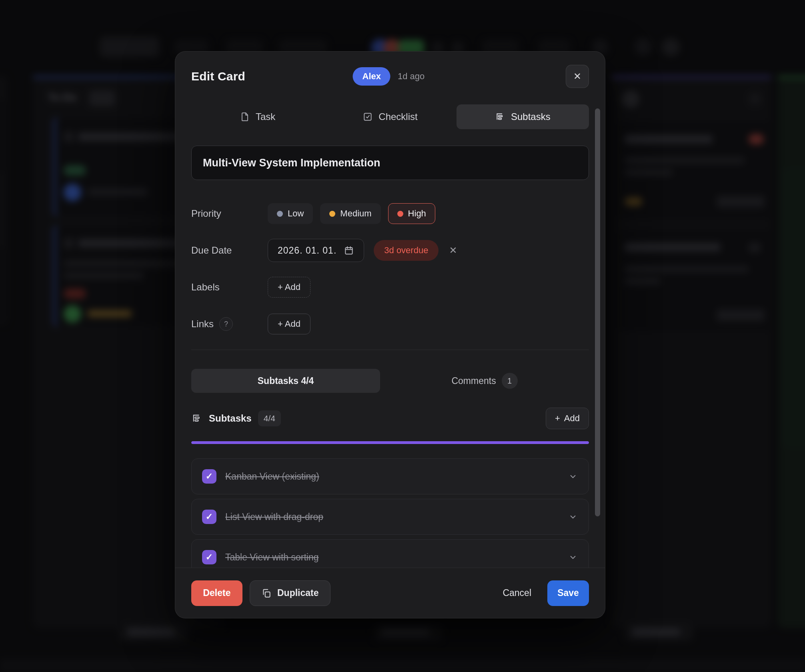  I want to click on add-link-button: + Add, so click(289, 324).